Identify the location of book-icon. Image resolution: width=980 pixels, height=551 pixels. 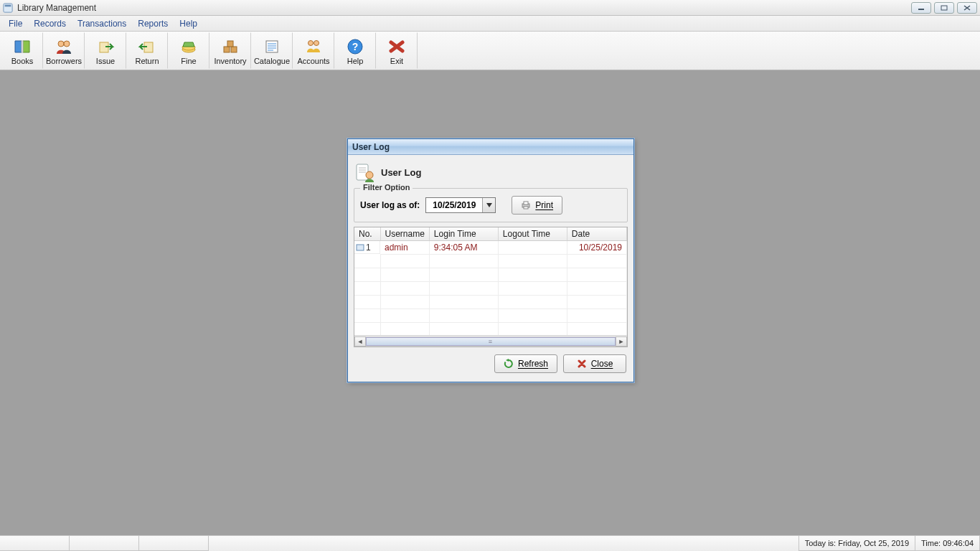
(22, 47).